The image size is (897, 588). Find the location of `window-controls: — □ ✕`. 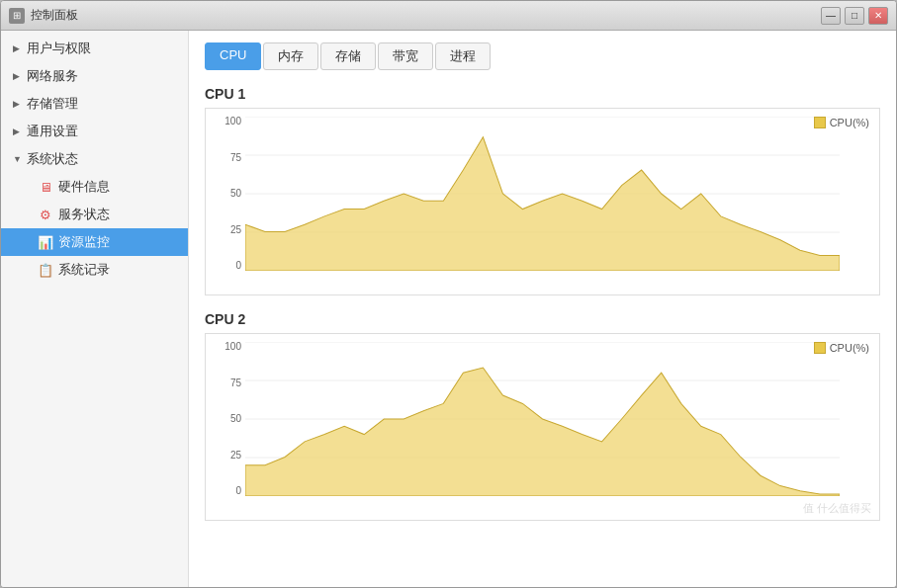

window-controls: — □ ✕ is located at coordinates (854, 16).